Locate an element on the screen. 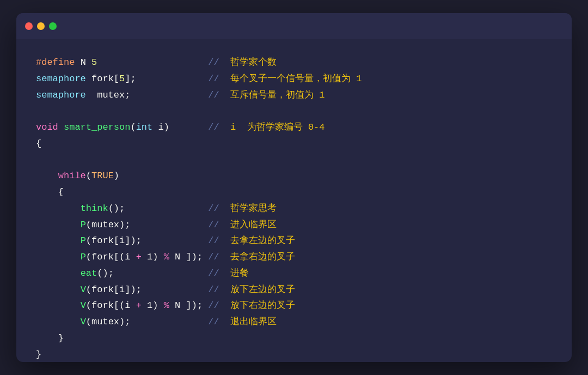 Image resolution: width=588 pixels, height=375 pixels. maximize-button is located at coordinates (53, 26).